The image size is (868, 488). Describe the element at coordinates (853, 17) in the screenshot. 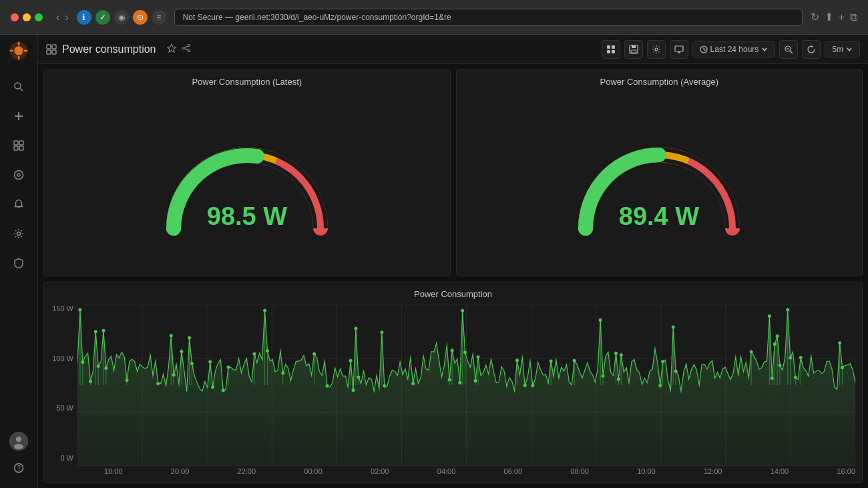

I see `tab-switcher-button: ⧉` at that location.